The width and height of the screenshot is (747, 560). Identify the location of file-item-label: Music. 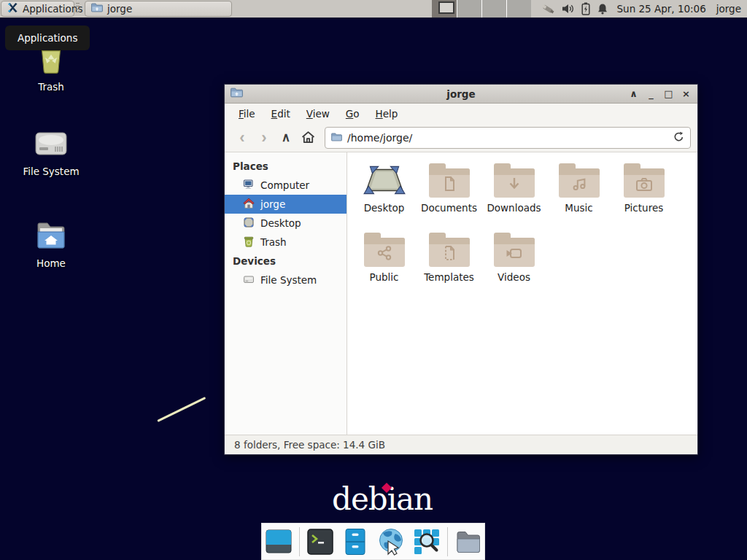
(578, 208).